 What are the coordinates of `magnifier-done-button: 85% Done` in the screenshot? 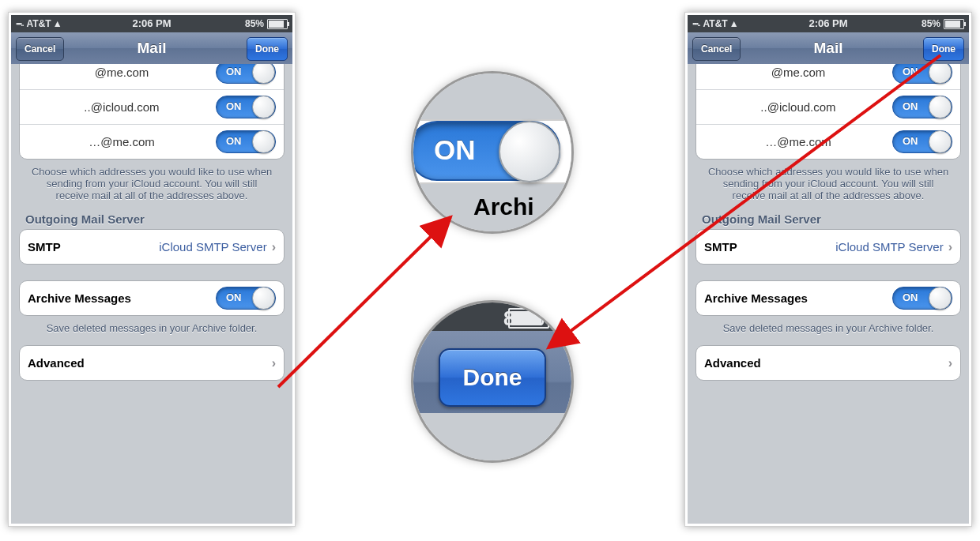 It's located at (492, 381).